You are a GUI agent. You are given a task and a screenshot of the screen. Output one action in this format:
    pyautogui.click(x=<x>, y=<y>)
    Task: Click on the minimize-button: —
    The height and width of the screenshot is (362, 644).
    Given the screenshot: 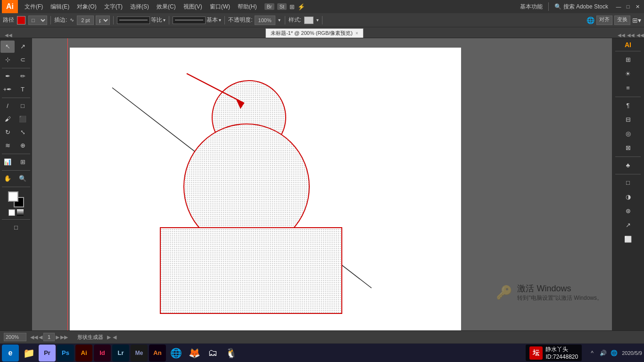 What is the action you would take?
    pyautogui.click(x=619, y=7)
    